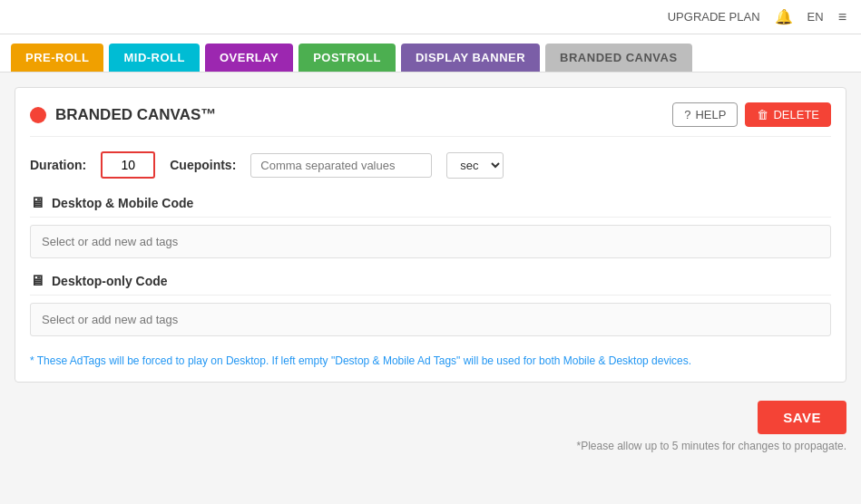  What do you see at coordinates (619, 58) in the screenshot?
I see `tab-brandedcanvas: BRANDED CANVAS` at bounding box center [619, 58].